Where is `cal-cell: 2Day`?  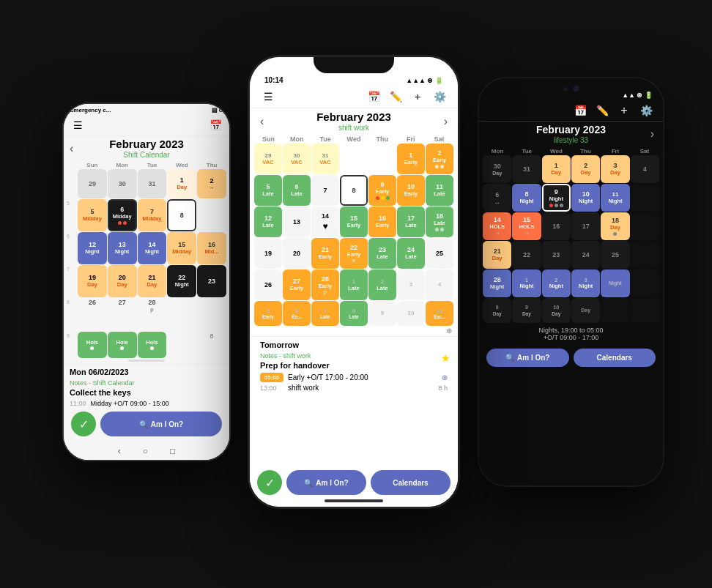 cal-cell: 2Day is located at coordinates (586, 169).